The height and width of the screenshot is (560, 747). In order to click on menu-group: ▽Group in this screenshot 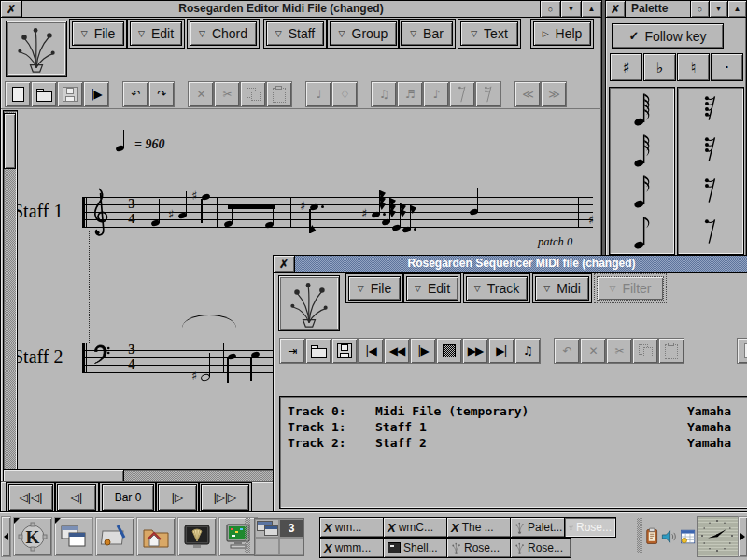, I will do `click(363, 34)`.